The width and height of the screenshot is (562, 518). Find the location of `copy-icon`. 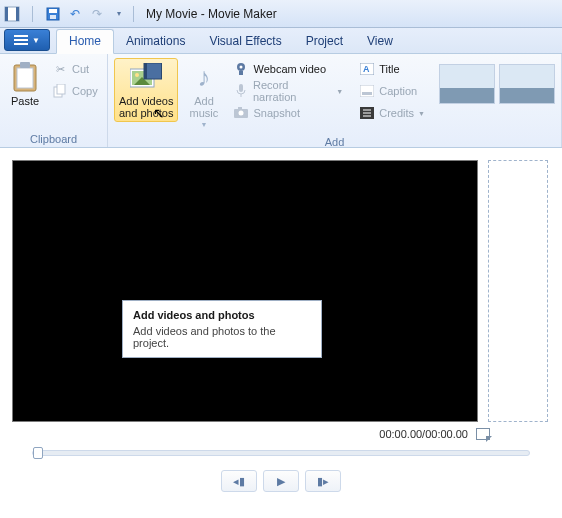

copy-icon is located at coordinates (60, 91).